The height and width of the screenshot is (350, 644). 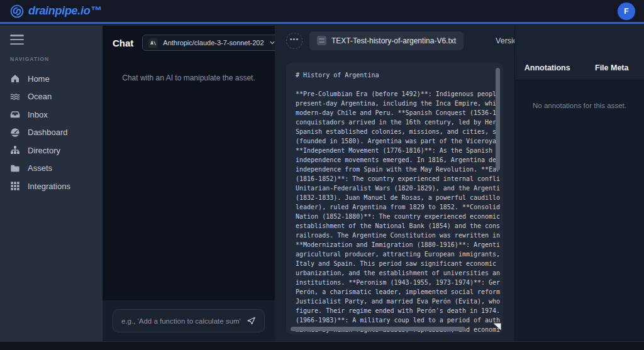 What do you see at coordinates (580, 40) in the screenshot?
I see `right-panel-toolbar-gap` at bounding box center [580, 40].